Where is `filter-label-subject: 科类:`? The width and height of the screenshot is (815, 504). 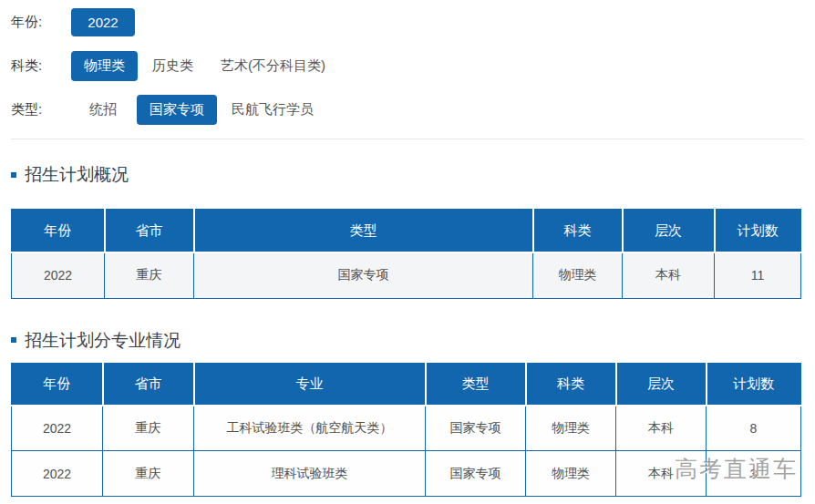 filter-label-subject: 科类: is located at coordinates (41, 66).